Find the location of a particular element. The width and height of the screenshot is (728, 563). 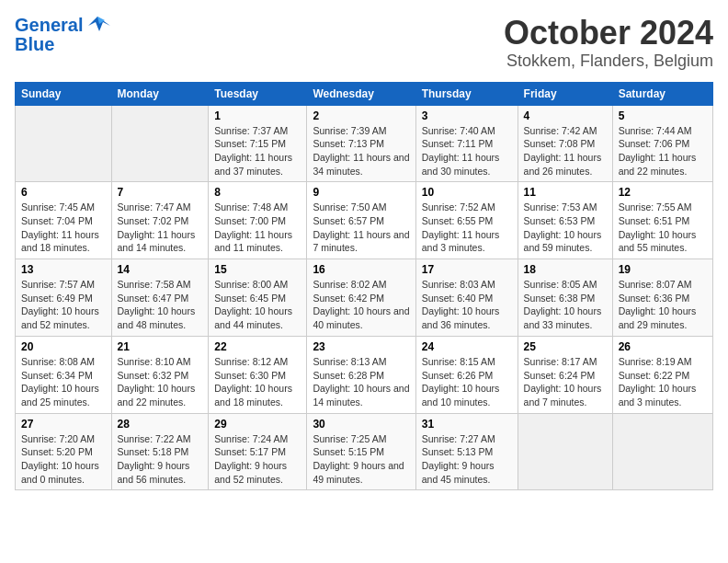

daylight-text: Daylight: 10 hours and 10 minutes. is located at coordinates (467, 396).